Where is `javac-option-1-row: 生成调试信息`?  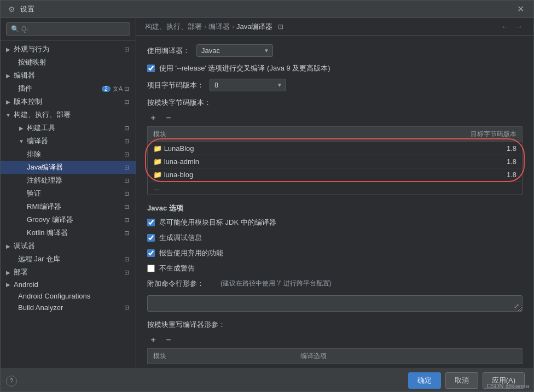 javac-option-1-row: 生成调试信息 is located at coordinates (335, 238).